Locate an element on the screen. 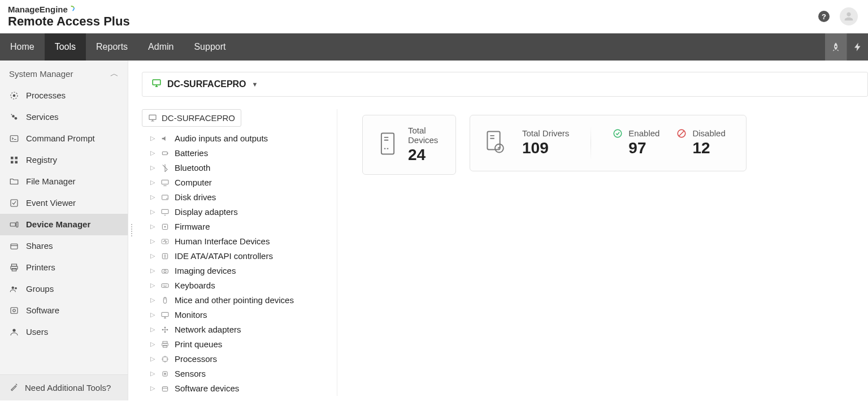  users-icon is located at coordinates (14, 332).